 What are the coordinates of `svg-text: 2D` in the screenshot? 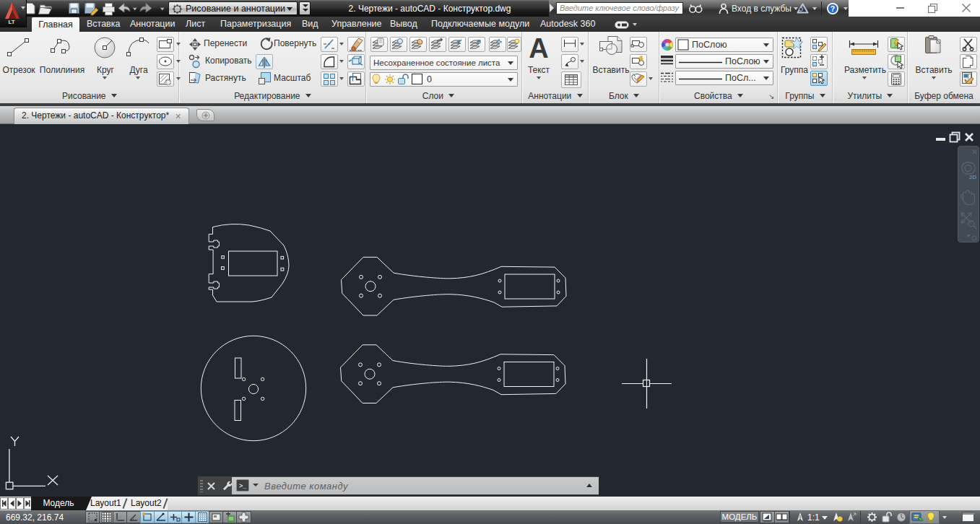 It's located at (973, 178).